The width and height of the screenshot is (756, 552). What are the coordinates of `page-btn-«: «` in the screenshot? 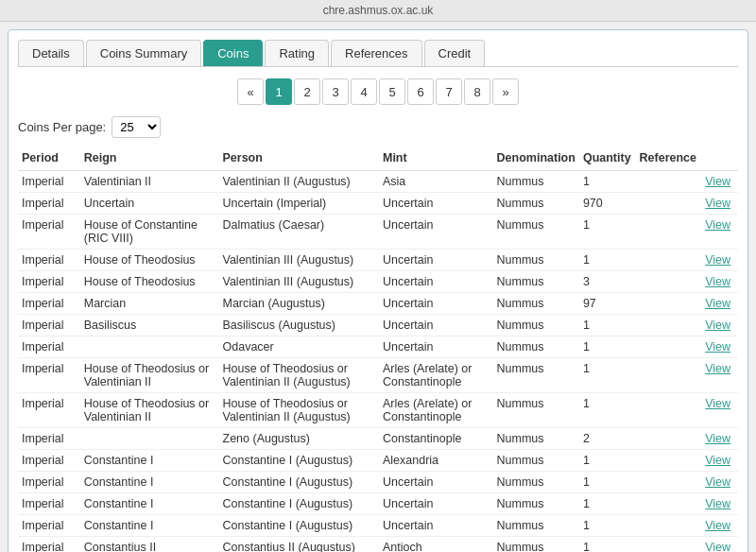 It's located at (250, 92).